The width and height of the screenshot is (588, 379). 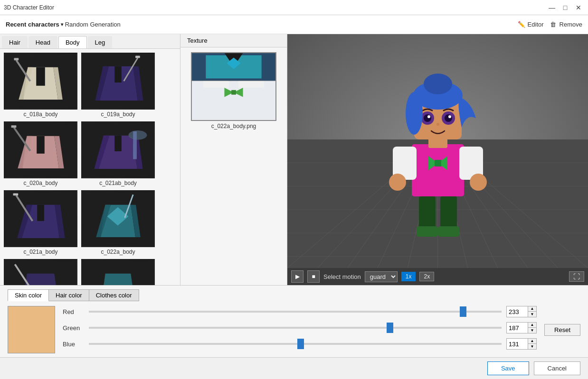 I want to click on green-increment-button: ▲, so click(x=532, y=325).